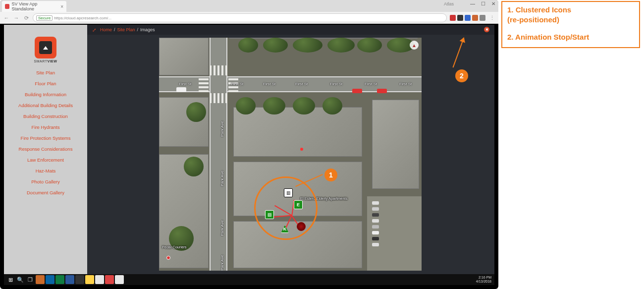 The width and height of the screenshot is (644, 289). Describe the element at coordinates (46, 171) in the screenshot. I see `sidebar-item-haz-mats: Haz-Mats` at that location.